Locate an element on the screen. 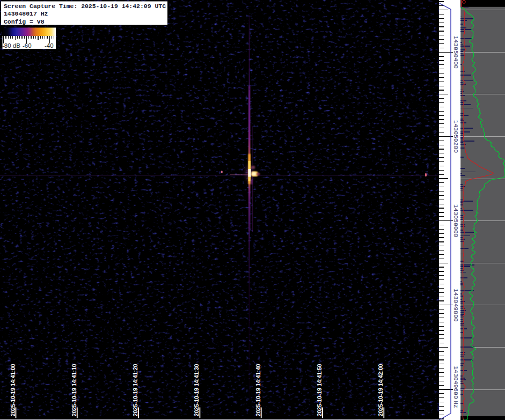  svg-text: -80 dB is located at coordinates (11, 46).